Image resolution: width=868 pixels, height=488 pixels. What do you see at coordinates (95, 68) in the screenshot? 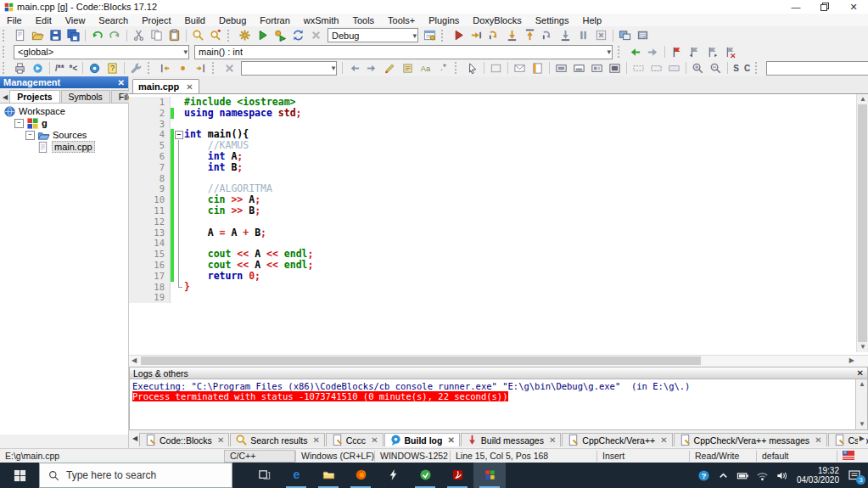
I see `doxy-chm-icon` at bounding box center [95, 68].